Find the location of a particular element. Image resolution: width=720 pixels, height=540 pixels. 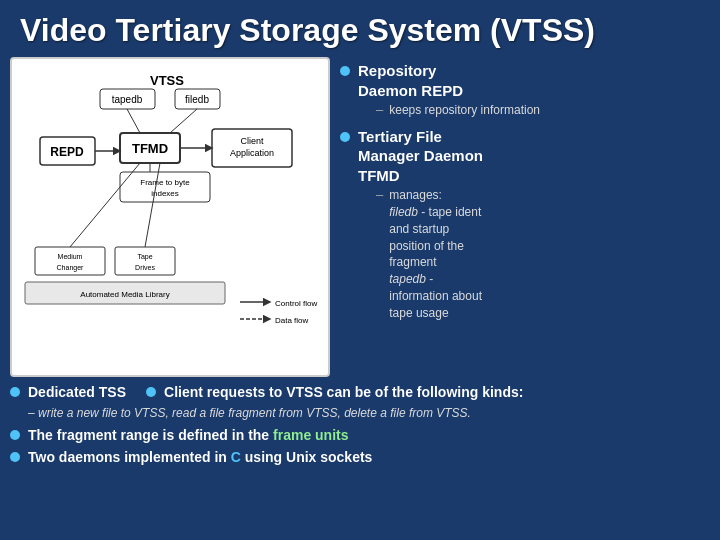

svg-text: tapedb is located at coordinates (128, 100).